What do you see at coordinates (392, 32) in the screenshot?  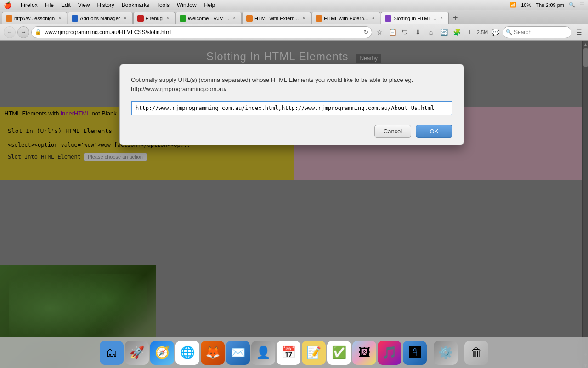 I see `clipboard-icon: 📋` at bounding box center [392, 32].